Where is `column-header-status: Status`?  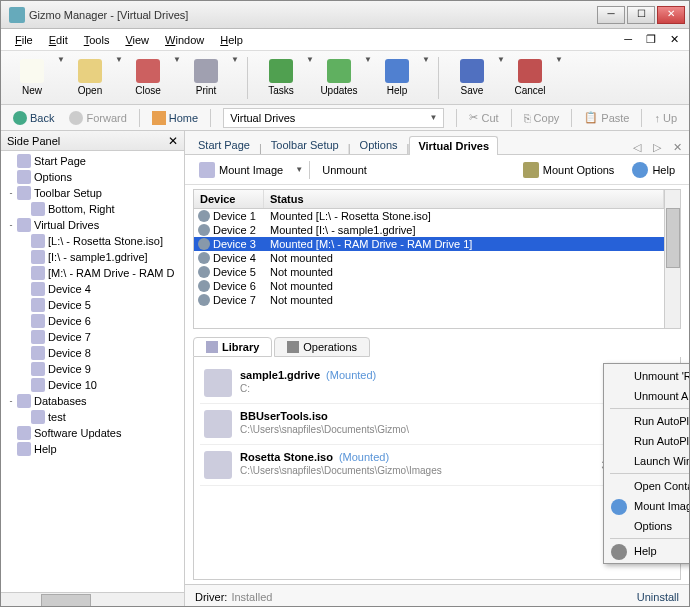
column-header-status: Status is located at coordinates (464, 199).